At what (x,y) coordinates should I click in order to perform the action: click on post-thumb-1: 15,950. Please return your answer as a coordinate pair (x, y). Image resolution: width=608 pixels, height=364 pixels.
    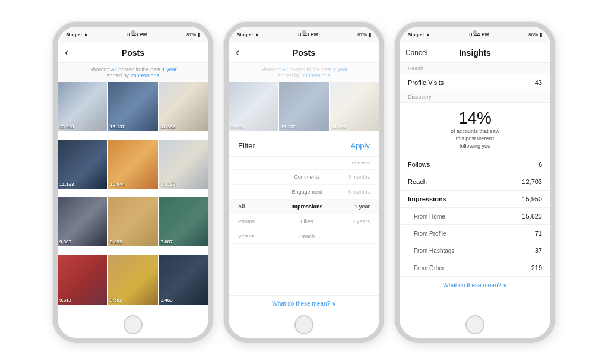
    Looking at the image, I should click on (82, 107).